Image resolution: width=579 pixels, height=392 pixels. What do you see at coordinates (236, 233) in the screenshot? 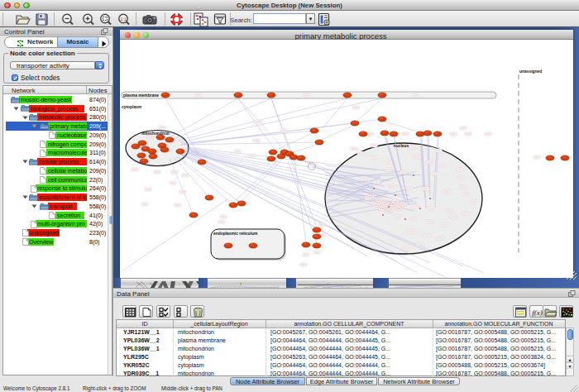
I see `svg-text: endoplasmic reticulum` at bounding box center [236, 233].